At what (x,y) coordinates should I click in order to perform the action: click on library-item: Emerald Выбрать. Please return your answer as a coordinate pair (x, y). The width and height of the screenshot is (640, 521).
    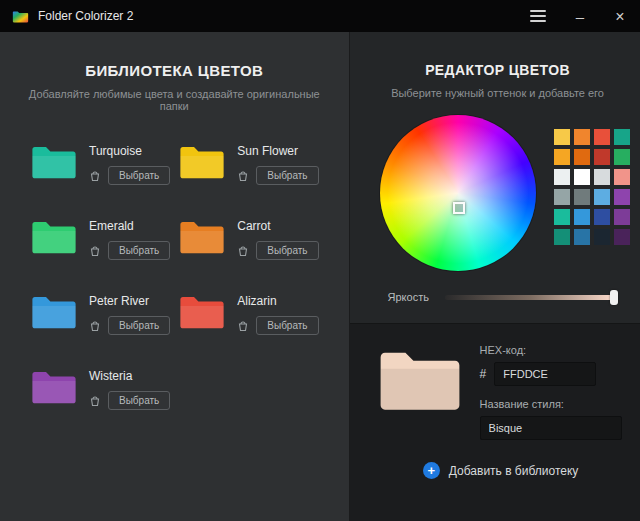
    Looking at the image, I should click on (100, 238).